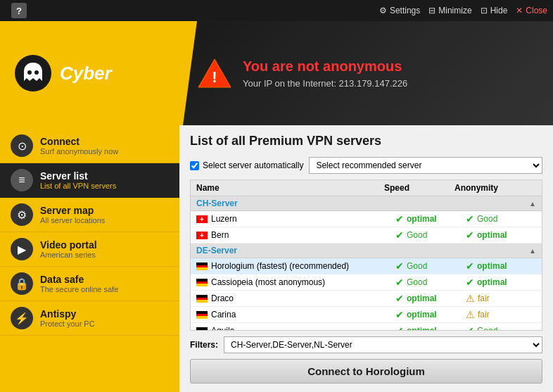 This screenshot has width=553, height=392. What do you see at coordinates (90, 284) in the screenshot?
I see `sidebar-item-data-safe: 🔒 Data safe The secure online safe` at bounding box center [90, 284].